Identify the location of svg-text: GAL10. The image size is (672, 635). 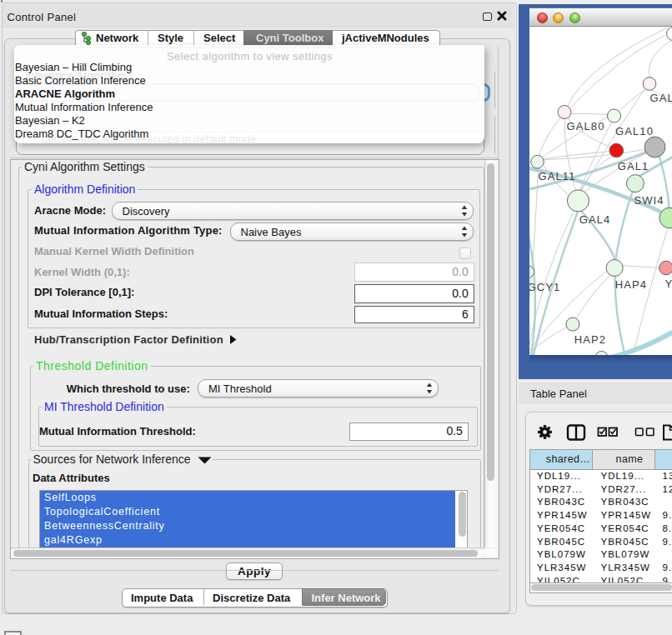
(634, 132).